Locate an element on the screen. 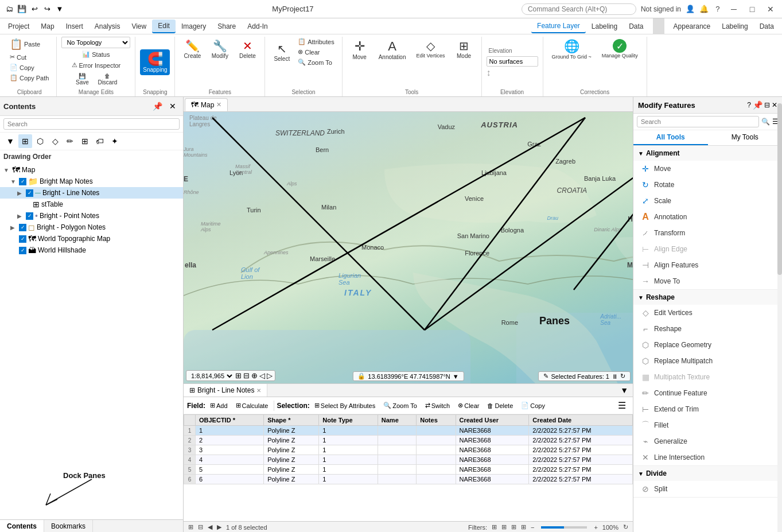  menu-feature-layer: Feature Layer is located at coordinates (559, 26).